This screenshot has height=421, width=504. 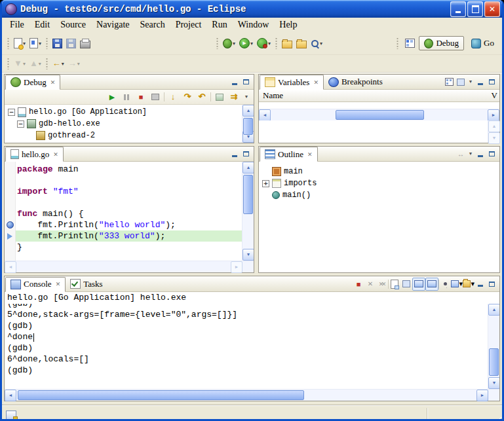 What do you see at coordinates (123, 112) in the screenshot?
I see `debug-tree-item: −hello.go [Go Application]` at bounding box center [123, 112].